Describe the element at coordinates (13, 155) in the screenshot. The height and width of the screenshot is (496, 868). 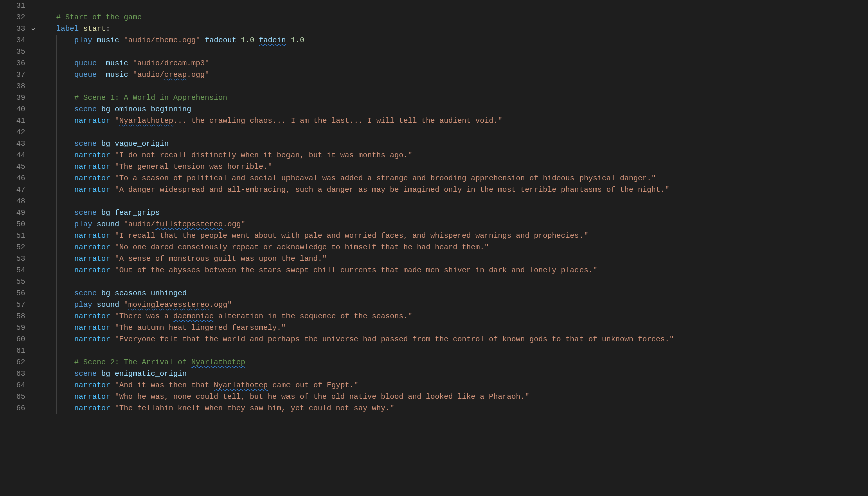
I see `line-number: 44` at that location.